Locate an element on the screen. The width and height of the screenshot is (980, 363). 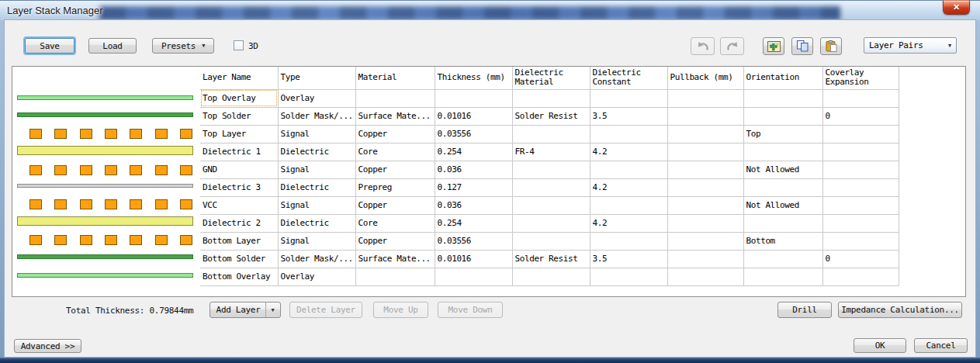
move-down-button: Move Down is located at coordinates (470, 310).